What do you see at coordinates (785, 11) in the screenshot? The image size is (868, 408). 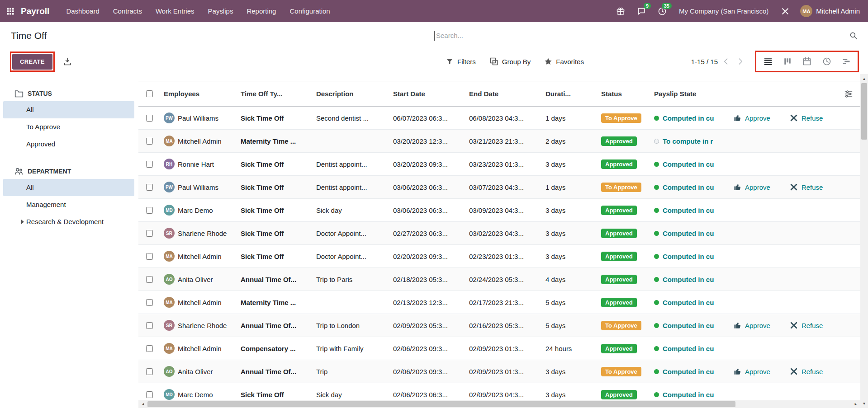 I see `tools-button` at bounding box center [785, 11].